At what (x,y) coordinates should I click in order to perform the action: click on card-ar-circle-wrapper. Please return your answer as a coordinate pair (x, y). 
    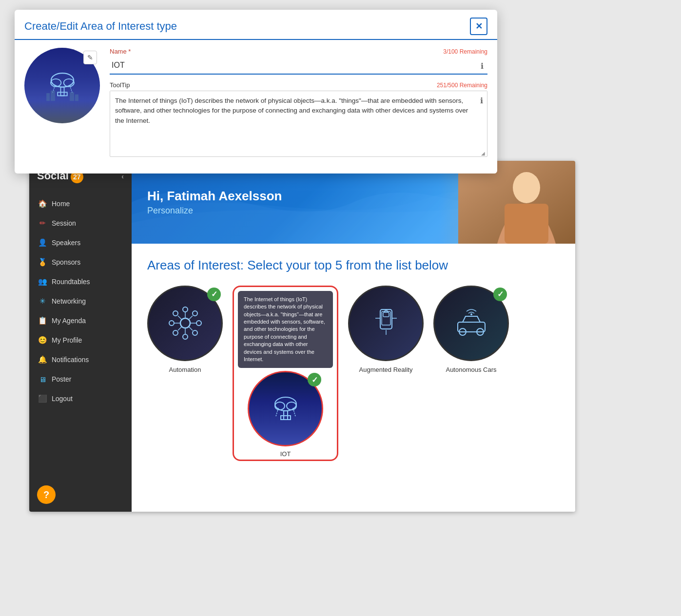
    Looking at the image, I should click on (386, 324).